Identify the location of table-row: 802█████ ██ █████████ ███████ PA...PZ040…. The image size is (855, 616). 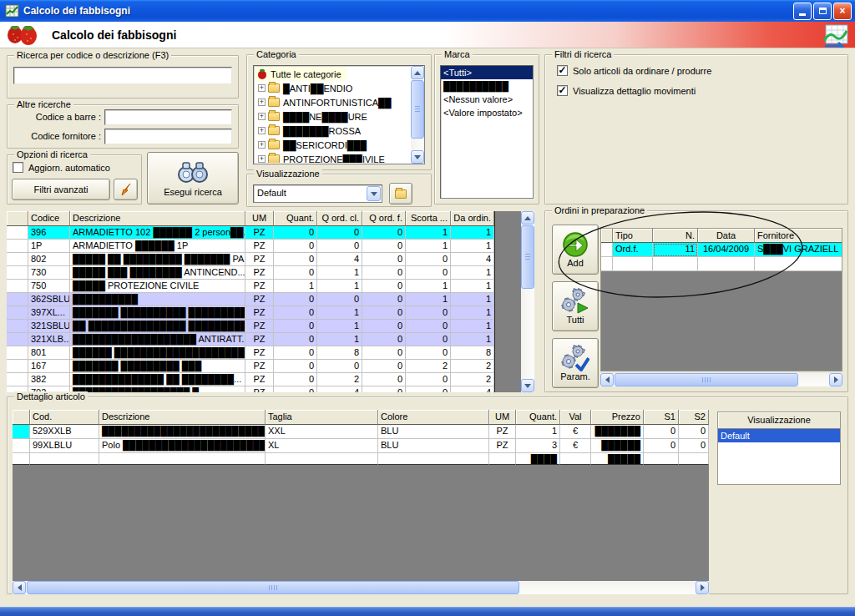
(250, 260).